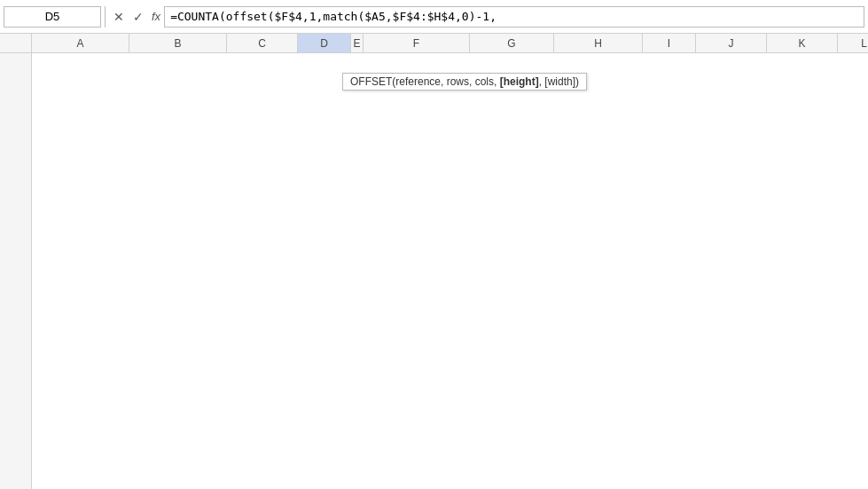 The image size is (868, 489). Describe the element at coordinates (598, 43) in the screenshot. I see `col-header-H: H` at that location.